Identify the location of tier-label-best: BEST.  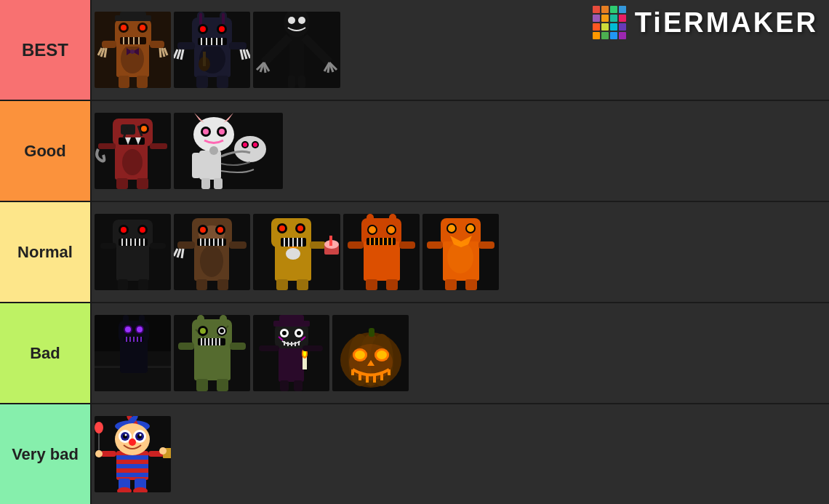
(46, 49).